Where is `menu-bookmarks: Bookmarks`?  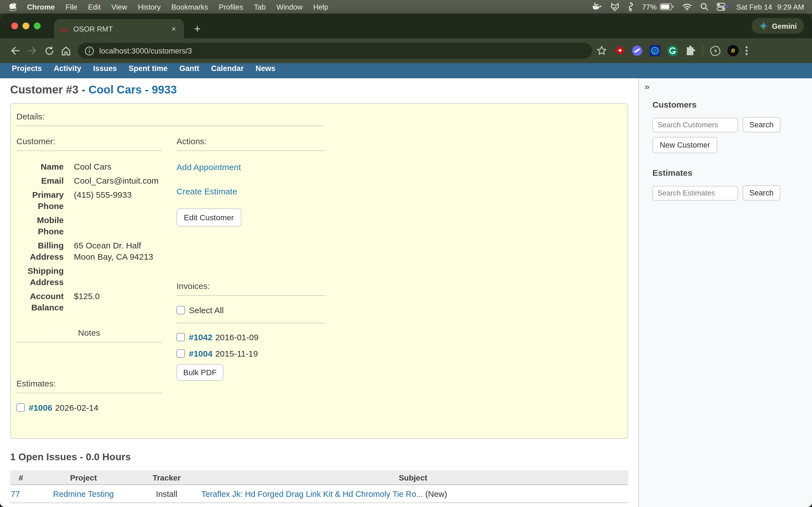 menu-bookmarks: Bookmarks is located at coordinates (190, 7).